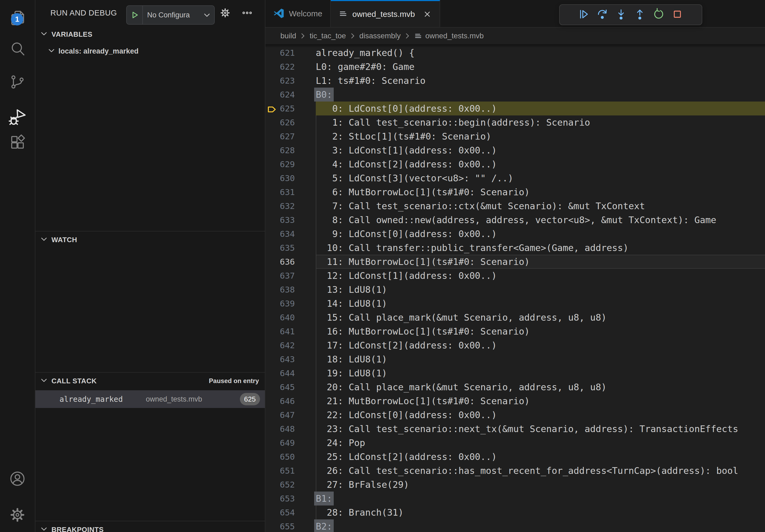 The width and height of the screenshot is (765, 532). What do you see at coordinates (280, 276) in the screenshot?
I see `line-number: 637` at bounding box center [280, 276].